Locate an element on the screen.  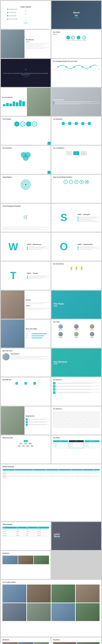
bar-chart is located at coordinates (14, 103).